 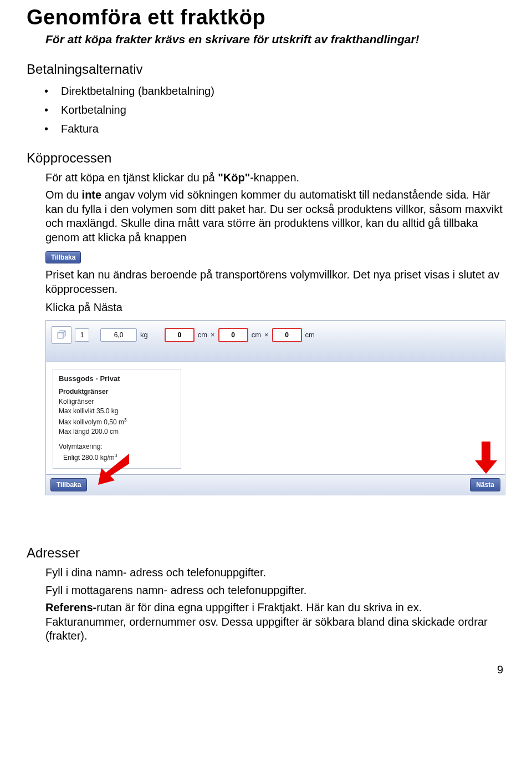 I want to click on back-button: Tillbaka, so click(x=63, y=257).